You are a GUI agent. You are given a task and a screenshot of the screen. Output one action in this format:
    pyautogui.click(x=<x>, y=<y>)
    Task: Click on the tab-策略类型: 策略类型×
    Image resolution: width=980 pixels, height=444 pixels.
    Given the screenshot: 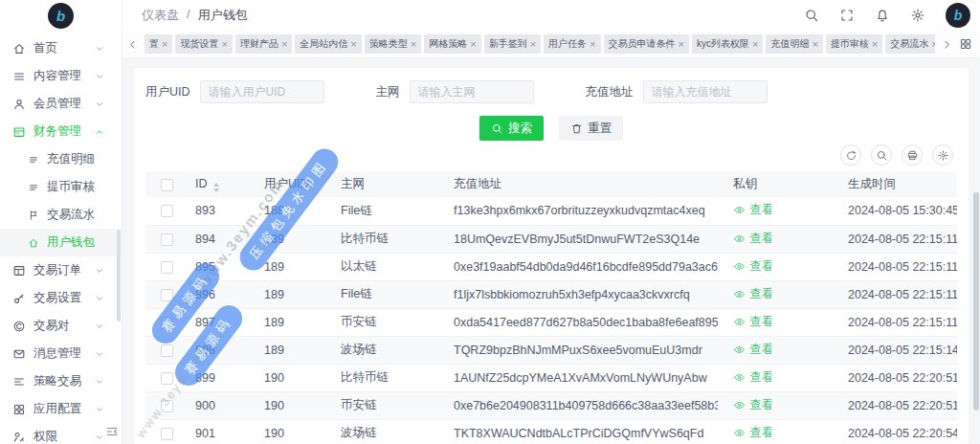 What is the action you would take?
    pyautogui.click(x=392, y=44)
    